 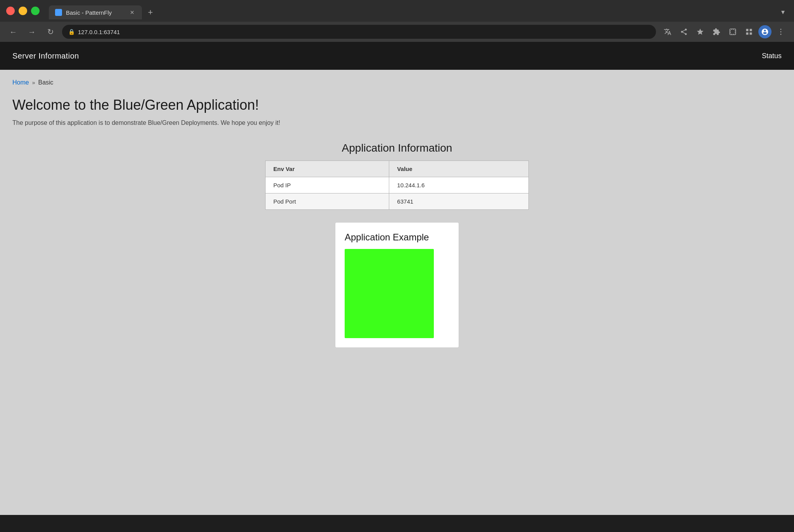 What do you see at coordinates (459, 202) in the screenshot?
I see `table-cell-value: 63741` at bounding box center [459, 202].